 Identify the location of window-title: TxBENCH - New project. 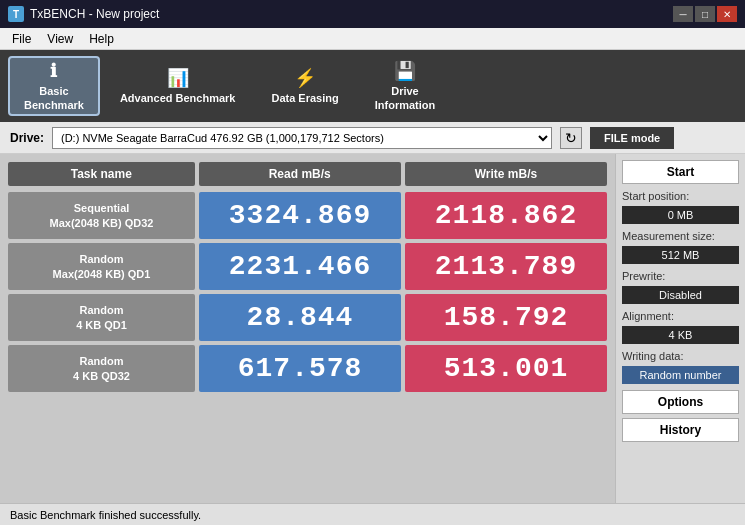
(352, 14).